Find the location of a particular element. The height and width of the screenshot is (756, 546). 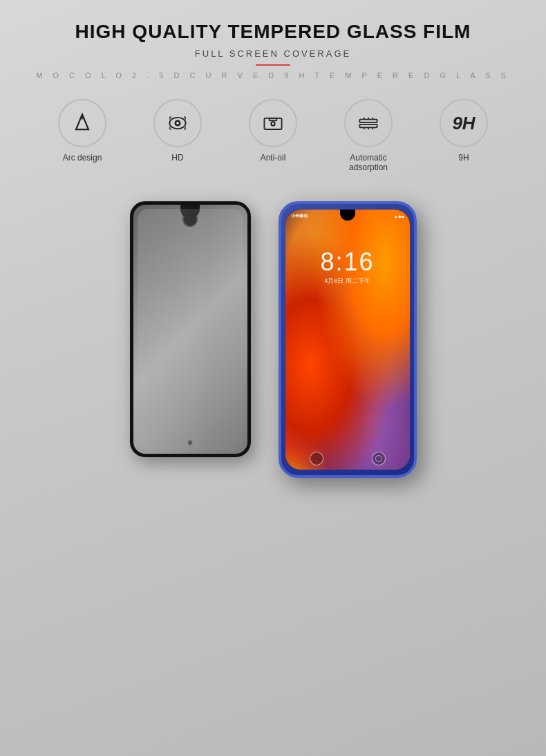

phone-carrier: 小米移动 is located at coordinates (299, 216).